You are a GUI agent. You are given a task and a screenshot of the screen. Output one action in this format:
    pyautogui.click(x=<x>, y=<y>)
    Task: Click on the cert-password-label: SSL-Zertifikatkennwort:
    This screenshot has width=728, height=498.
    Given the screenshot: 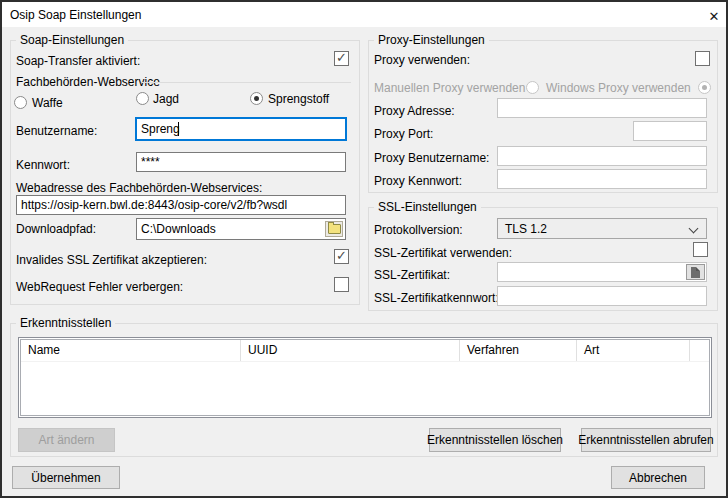 What is the action you would take?
    pyautogui.click(x=436, y=298)
    